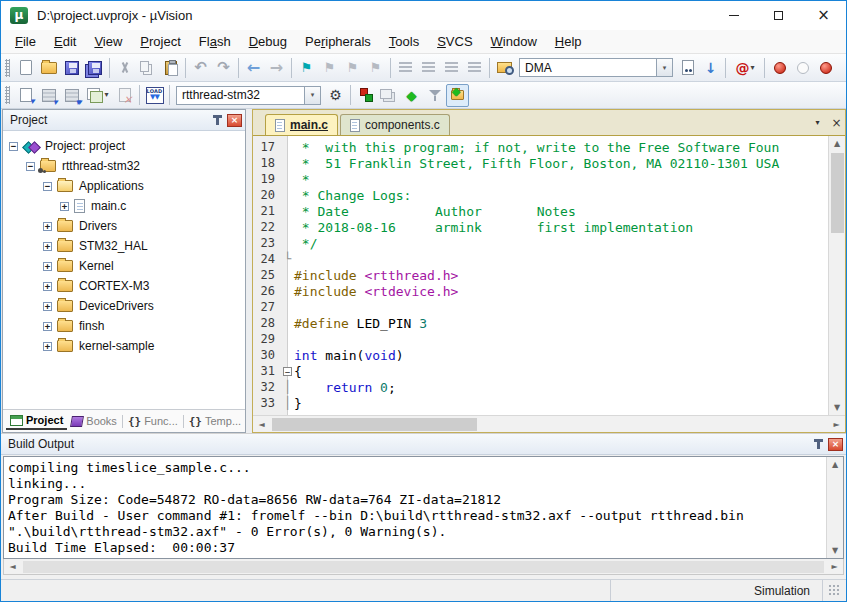 The image size is (847, 602). Describe the element at coordinates (366, 96) in the screenshot. I see `manage-rte-button` at that location.